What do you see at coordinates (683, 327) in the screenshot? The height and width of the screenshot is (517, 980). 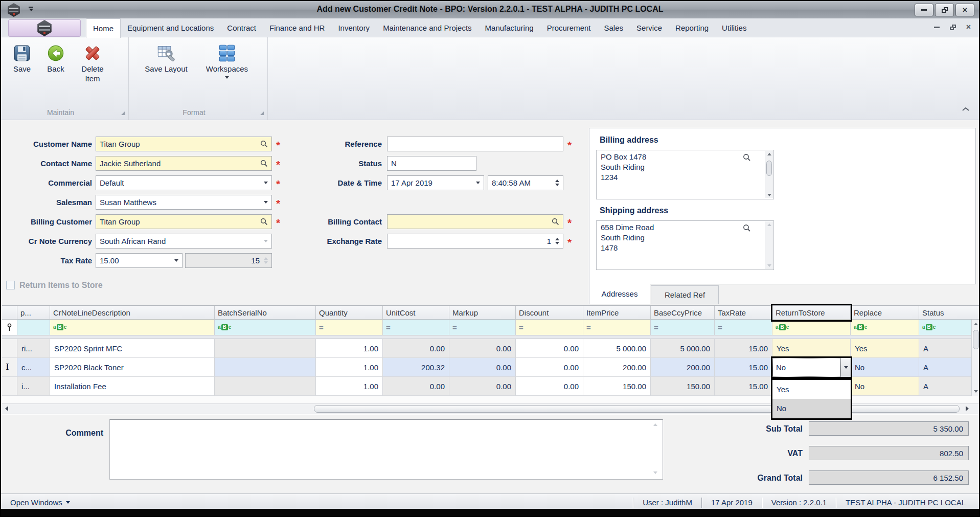 I see `filter-cell-baseccyprice: =` at bounding box center [683, 327].